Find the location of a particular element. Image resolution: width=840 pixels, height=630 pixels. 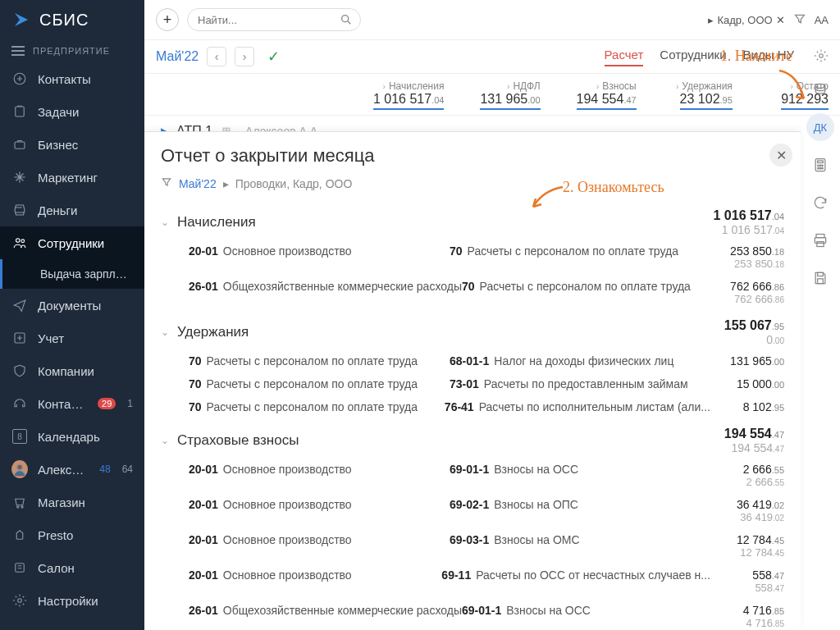

rail-calculator-icon is located at coordinates (820, 165).